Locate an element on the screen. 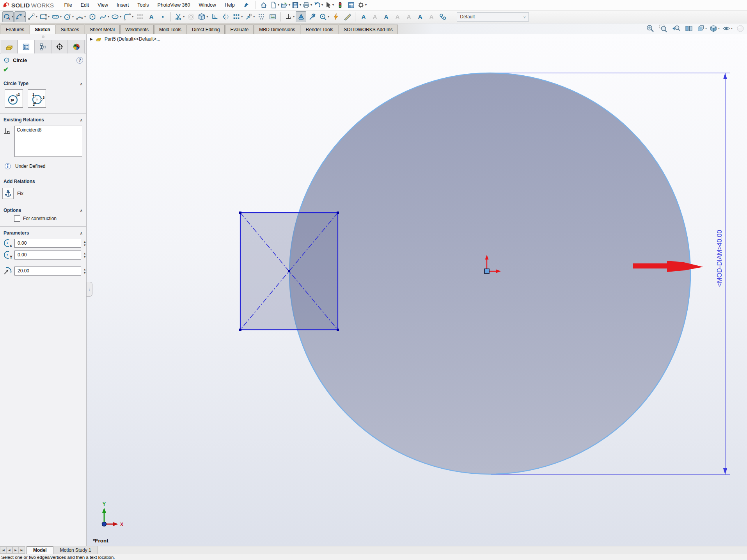  model-tab: Model is located at coordinates (40, 550).